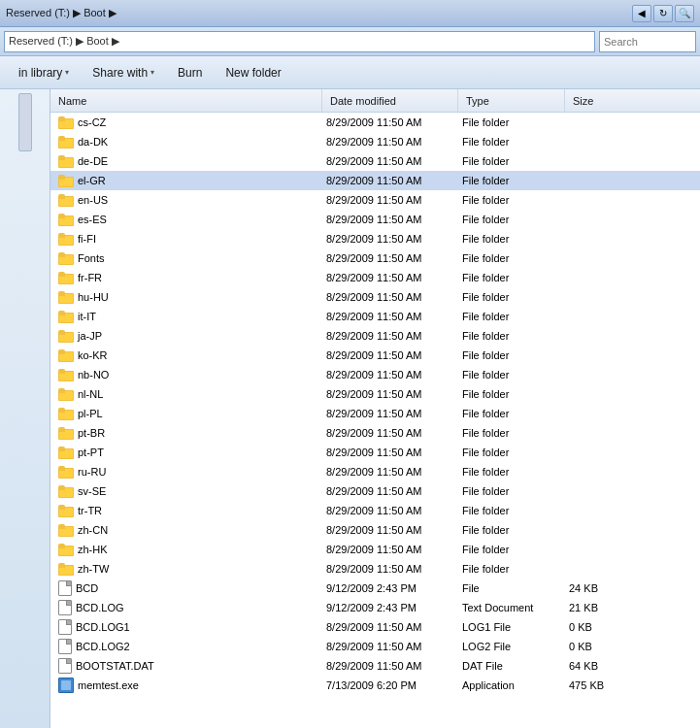 This screenshot has height=728, width=700. I want to click on file-name-text: BCD.LOG1, so click(103, 627).